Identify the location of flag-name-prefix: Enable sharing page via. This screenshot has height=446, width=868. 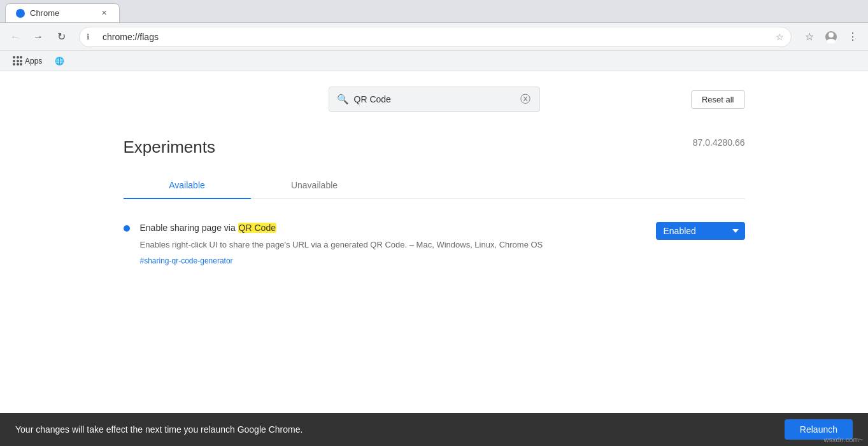
(189, 228).